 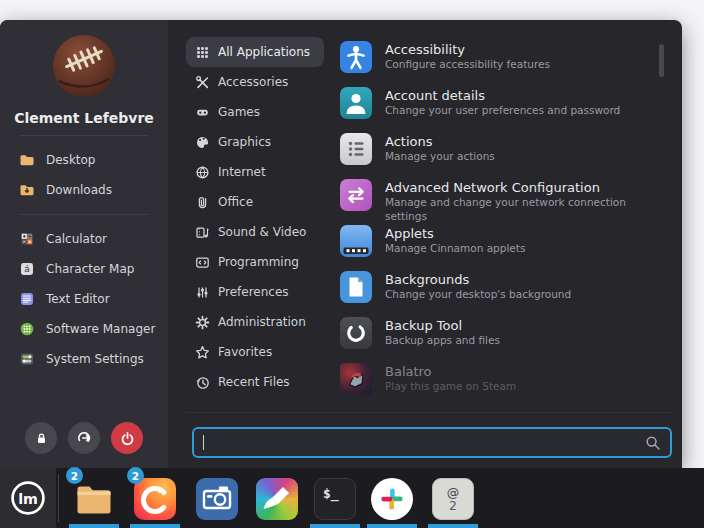 What do you see at coordinates (356, 241) in the screenshot?
I see `applets-icon` at bounding box center [356, 241].